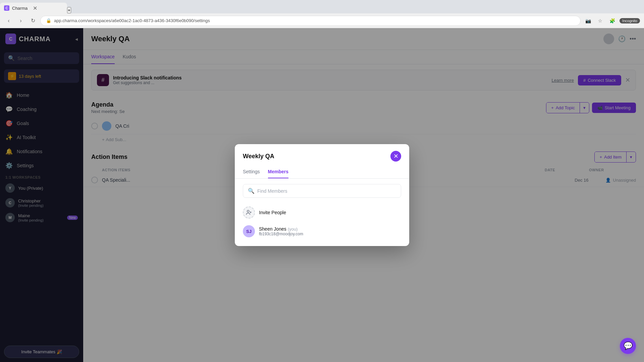 The image size is (644, 362). I want to click on favicon: C, so click(7, 8).